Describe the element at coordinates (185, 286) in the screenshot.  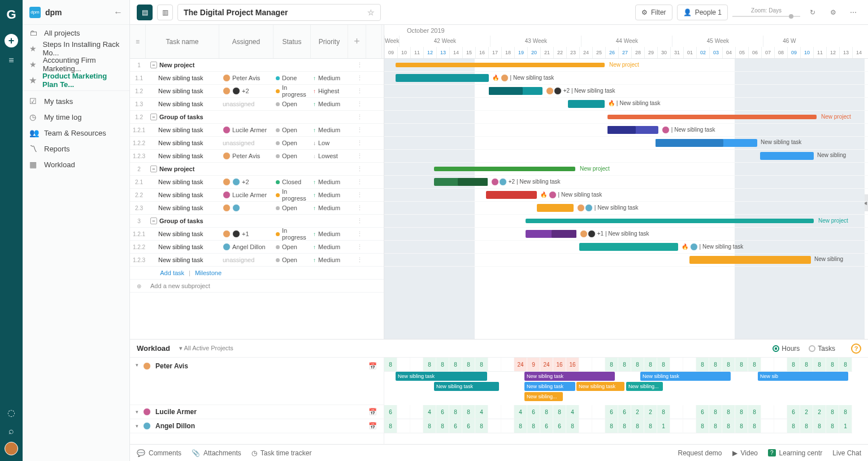
I see `add-subproject-link: Add a new subproject` at that location.